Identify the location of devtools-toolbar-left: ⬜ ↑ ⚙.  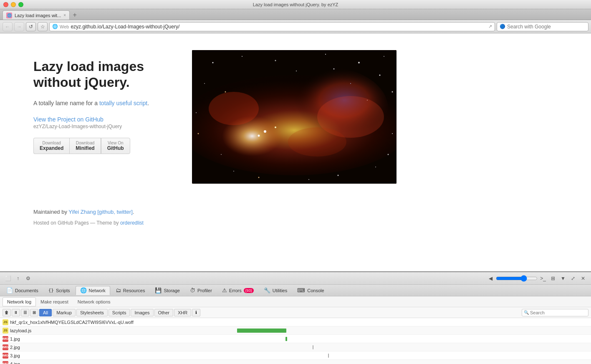
(18, 278).